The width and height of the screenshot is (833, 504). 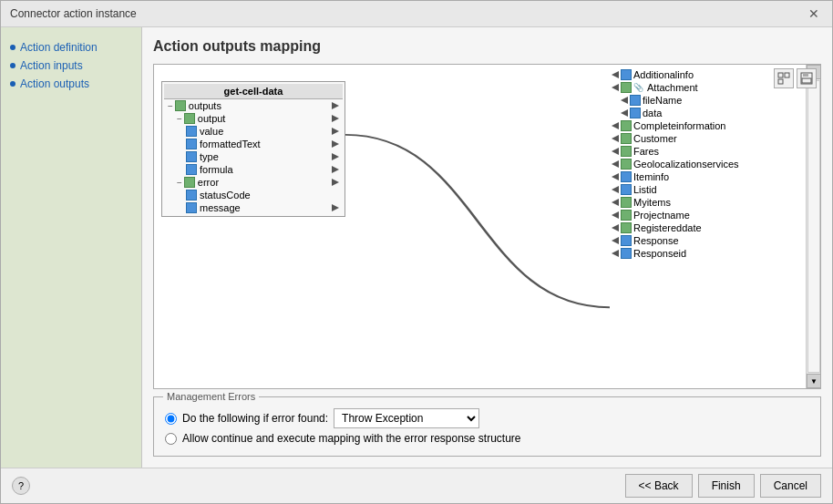 I want to click on item-label: Iteminfo, so click(x=718, y=177).